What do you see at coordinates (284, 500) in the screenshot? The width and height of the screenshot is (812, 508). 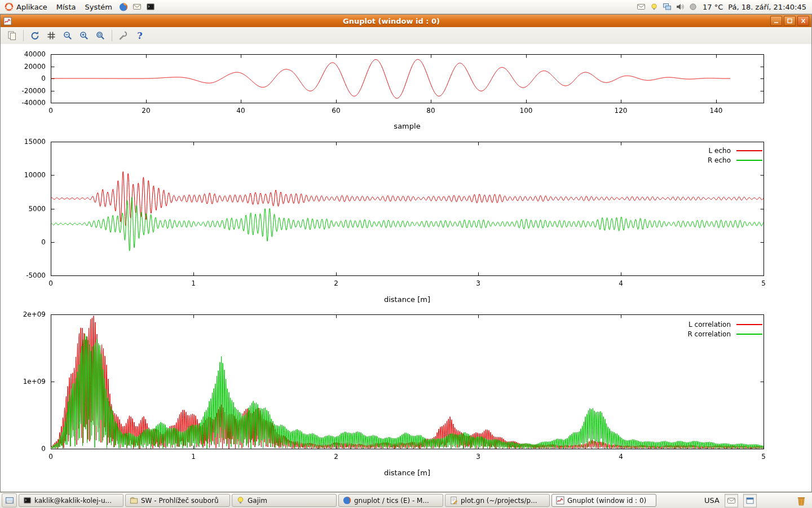 I see `taskbar-button-gajim: Gajim` at bounding box center [284, 500].